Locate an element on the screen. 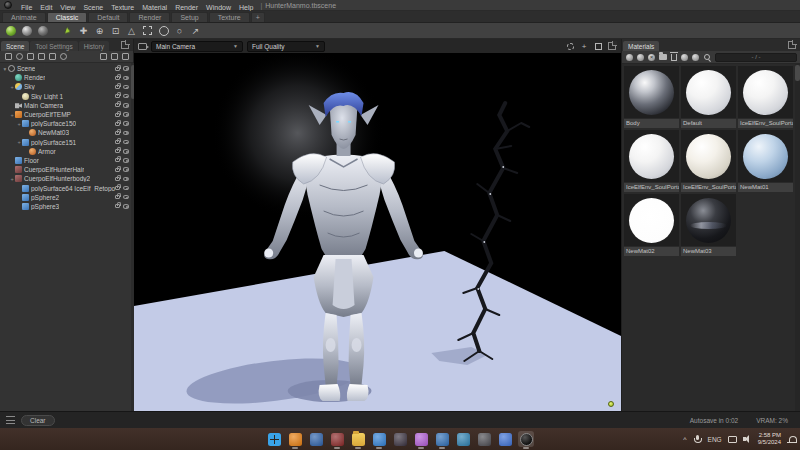  tab-materials: Materials is located at coordinates (641, 46).